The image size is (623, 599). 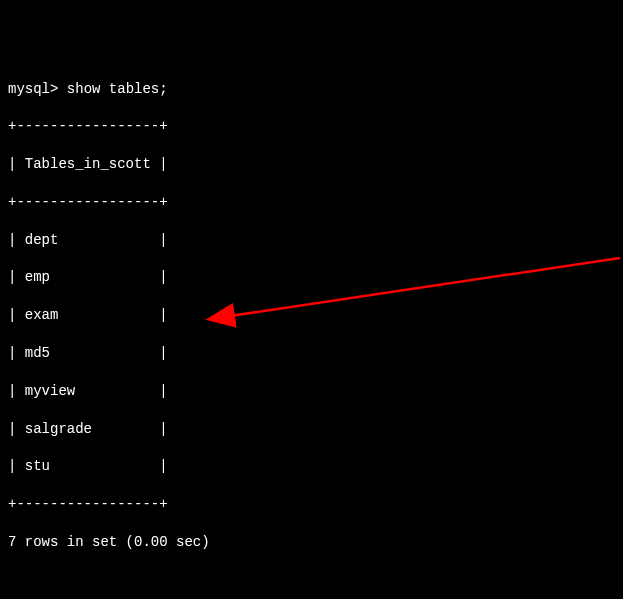 What do you see at coordinates (33, 89) in the screenshot?
I see `mysql-prompt: mysql>` at bounding box center [33, 89].